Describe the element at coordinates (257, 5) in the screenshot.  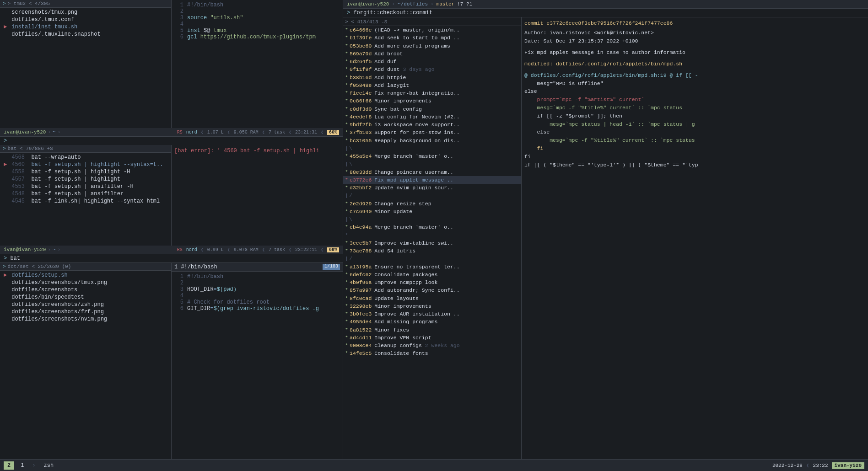
I see `code-line: 1 #!/bin/bash` at that location.